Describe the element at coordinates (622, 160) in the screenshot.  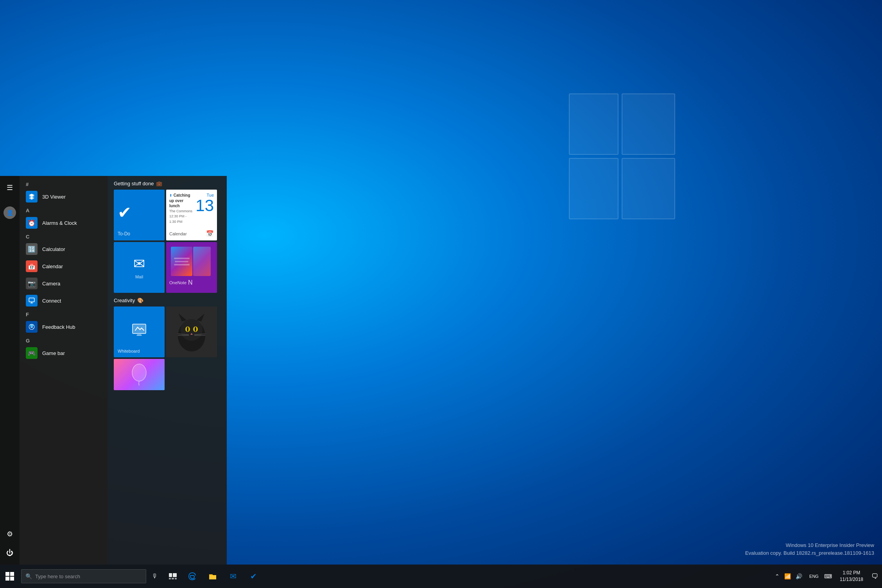
I see `windows-logo-desktop` at that location.